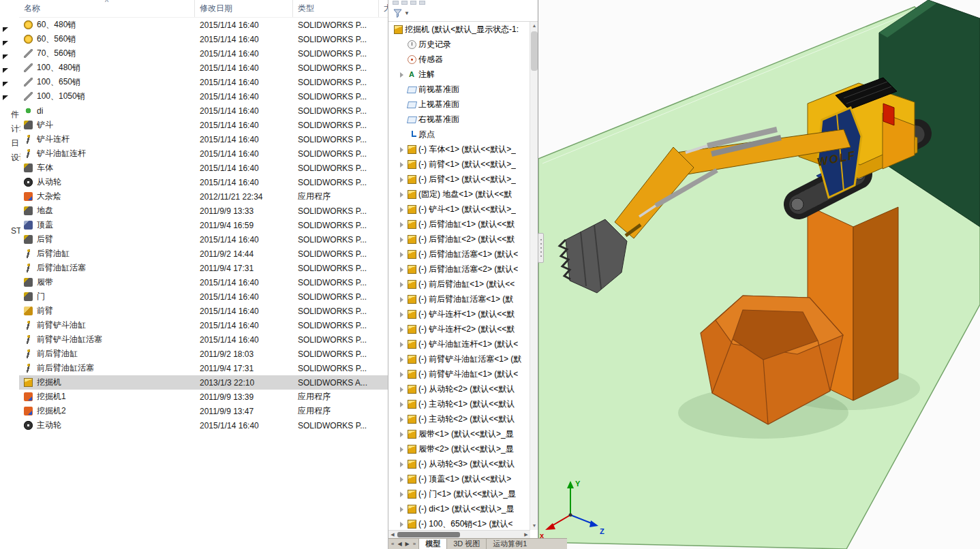 Image resolution: width=980 pixels, height=549 pixels. Describe the element at coordinates (204, 25) in the screenshot. I see `file-row: 60、480销2015/1/14 16:40SOLIDWORKS P...` at that location.